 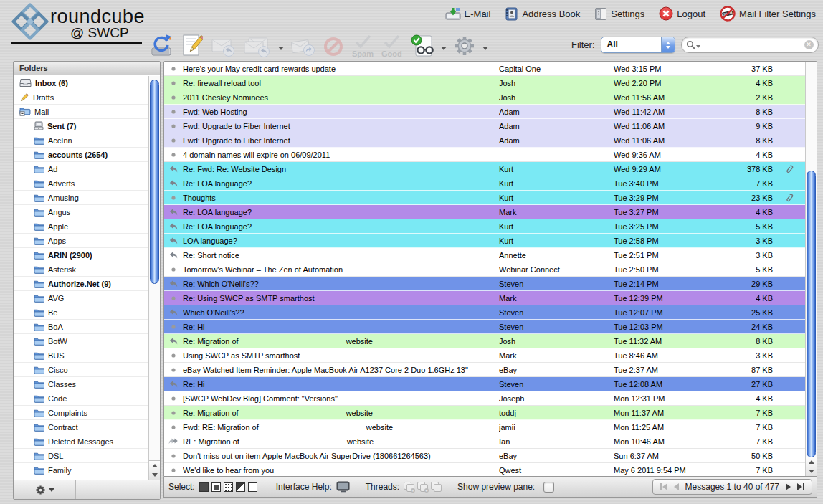 What do you see at coordinates (485, 413) in the screenshot?
I see `message-row: Re: Migration ofwebsitetoddjMon 11:37 AM…` at bounding box center [485, 413].